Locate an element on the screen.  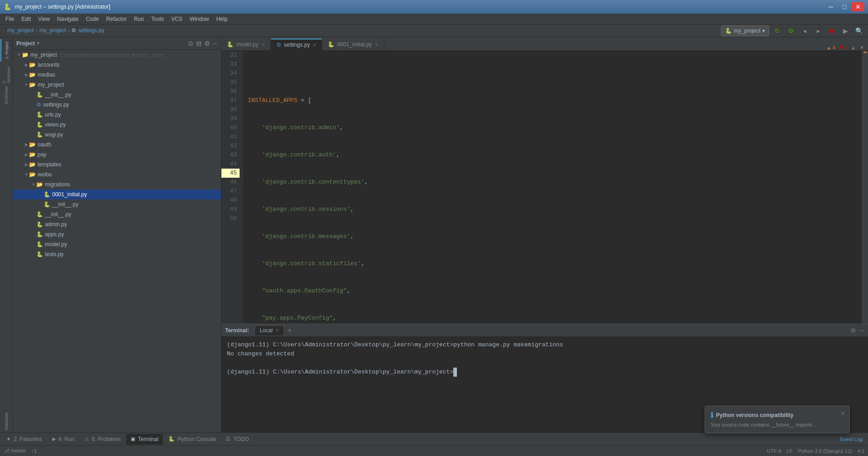
side-icons: 1: Project Z: Structure SCMView Database is located at coordinates (6, 235).